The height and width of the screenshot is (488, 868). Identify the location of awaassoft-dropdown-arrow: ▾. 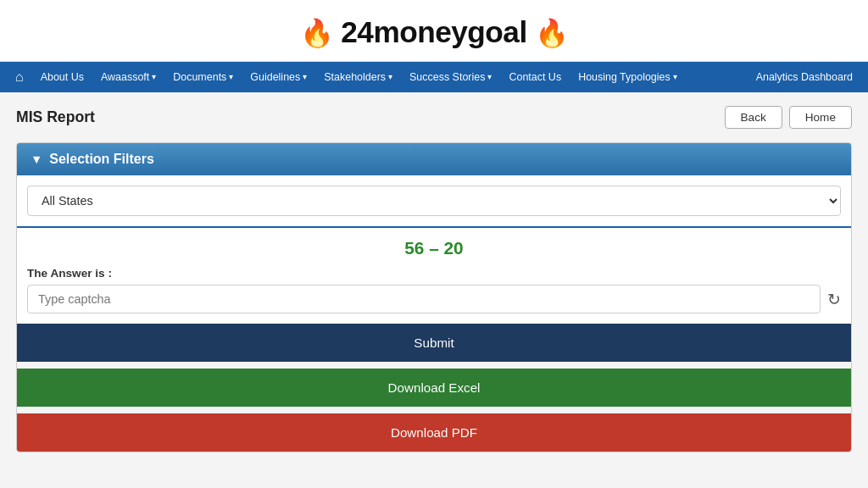
(154, 77).